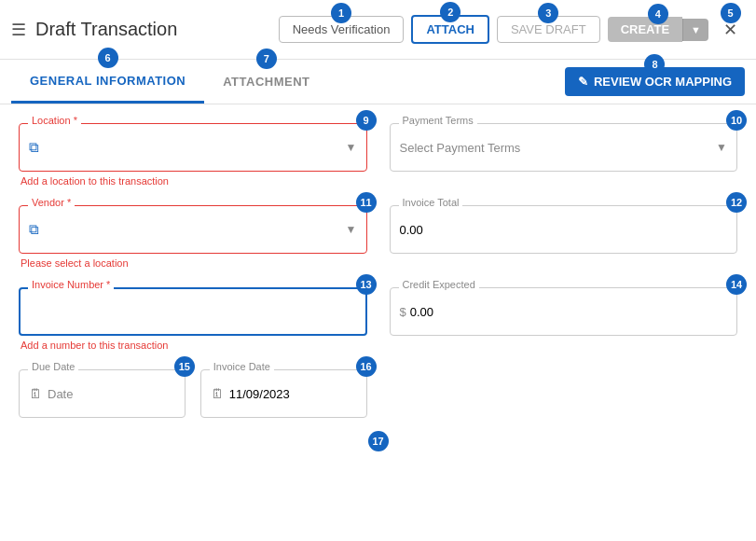 Image resolution: width=756 pixels, height=541 pixels. I want to click on create-dropdown-button: ▼, so click(695, 30).